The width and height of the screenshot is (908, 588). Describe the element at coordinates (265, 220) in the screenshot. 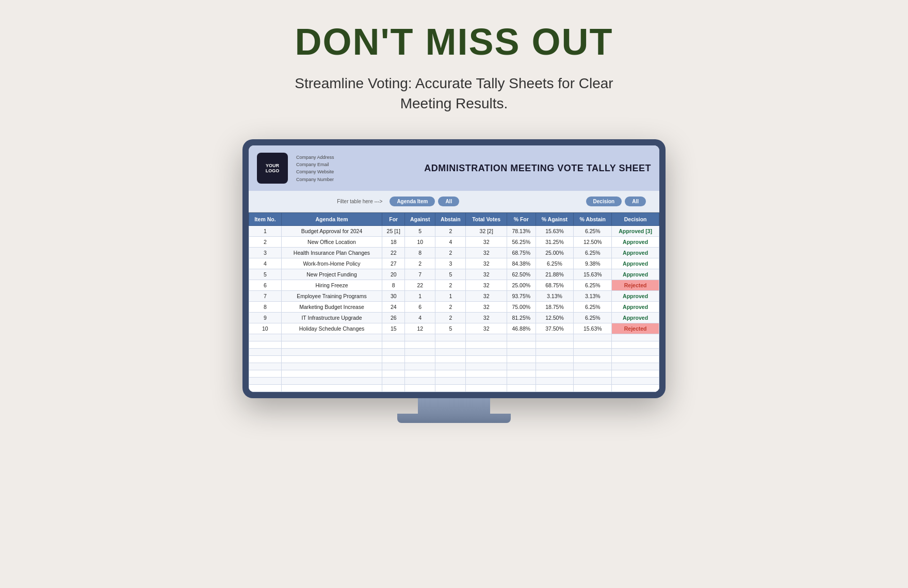

I see `col-item-no: Item No.` at that location.